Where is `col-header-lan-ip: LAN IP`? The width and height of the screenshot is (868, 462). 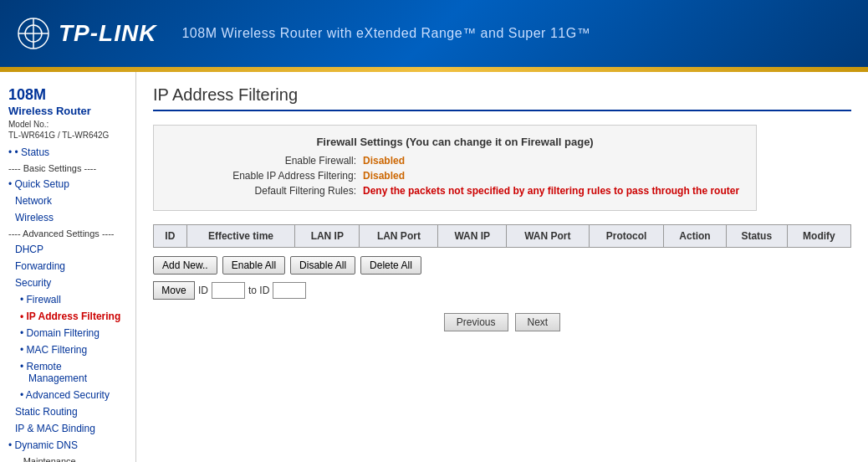 col-header-lan-ip: LAN IP is located at coordinates (328, 236).